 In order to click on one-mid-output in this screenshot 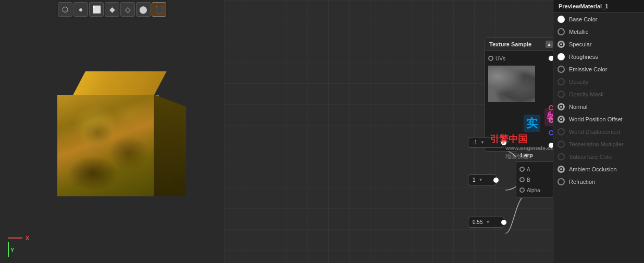, I will do `click(496, 180)`.